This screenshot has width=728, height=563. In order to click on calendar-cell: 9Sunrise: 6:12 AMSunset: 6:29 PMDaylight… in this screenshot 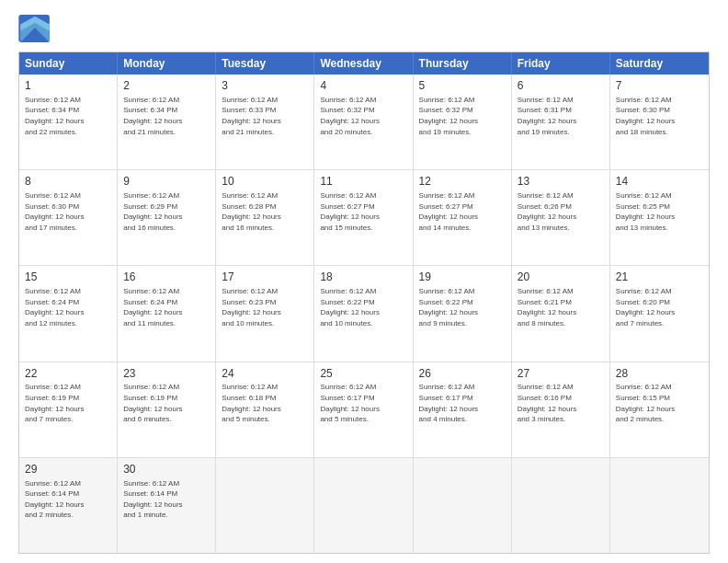, I will do `click(167, 217)`.